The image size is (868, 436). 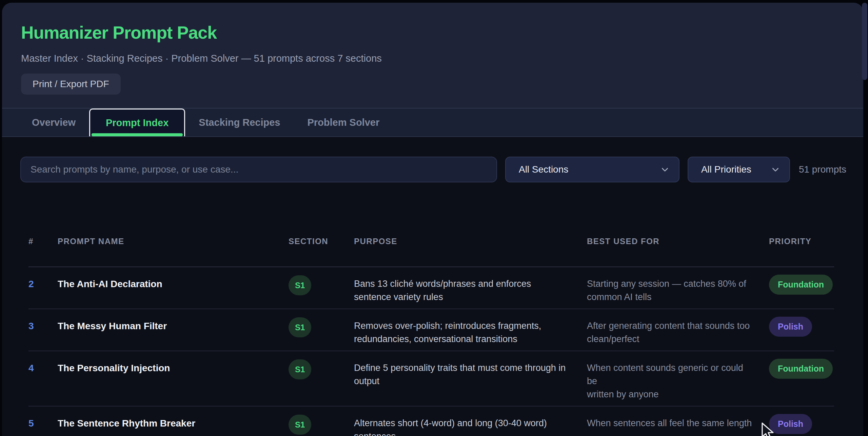 I want to click on filter-controls: All Sections All Priorities 51 prompts, so click(x=433, y=170).